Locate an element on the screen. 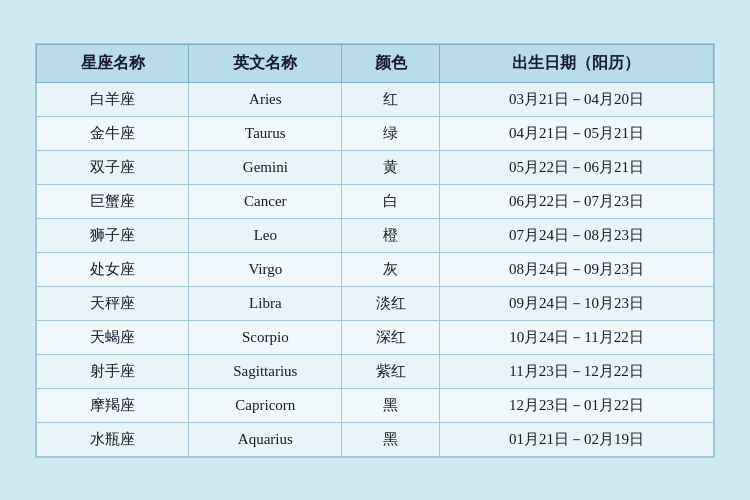 The image size is (750, 500). cell-english-name: Taurus is located at coordinates (266, 133).